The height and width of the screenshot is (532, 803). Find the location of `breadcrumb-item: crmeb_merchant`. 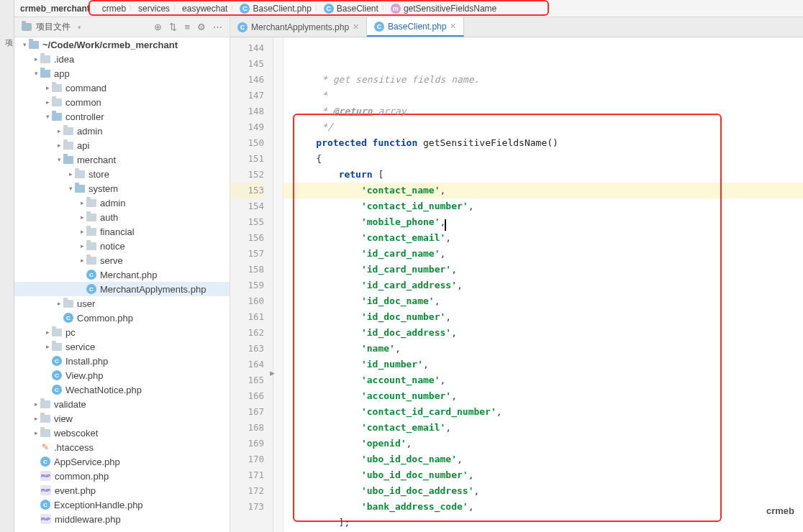

breadcrumb-item: crmeb_merchant is located at coordinates (55, 9).